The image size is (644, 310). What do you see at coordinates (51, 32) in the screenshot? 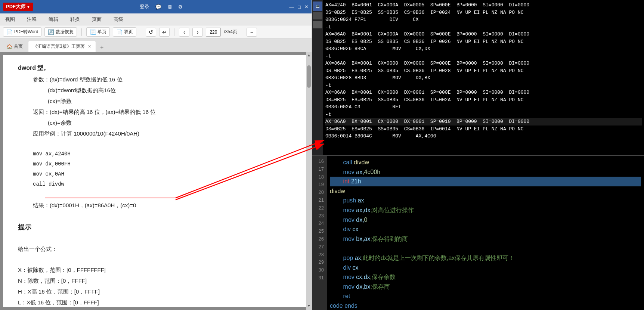
I see `recovery-icon: 🔄` at bounding box center [51, 32].